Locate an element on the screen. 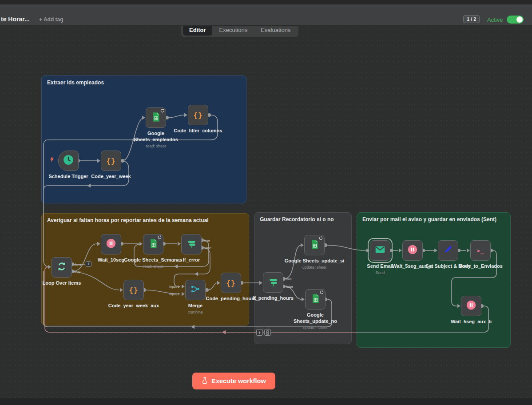 The image size is (532, 405). node-google-sheets-update-si: Google Sheets_update_si update: sheet is located at coordinates (314, 252).